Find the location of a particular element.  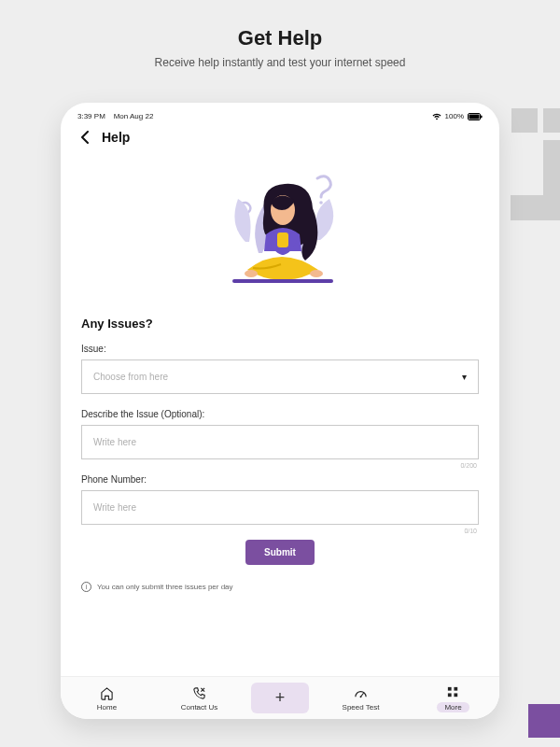

battery-icon is located at coordinates (475, 117).